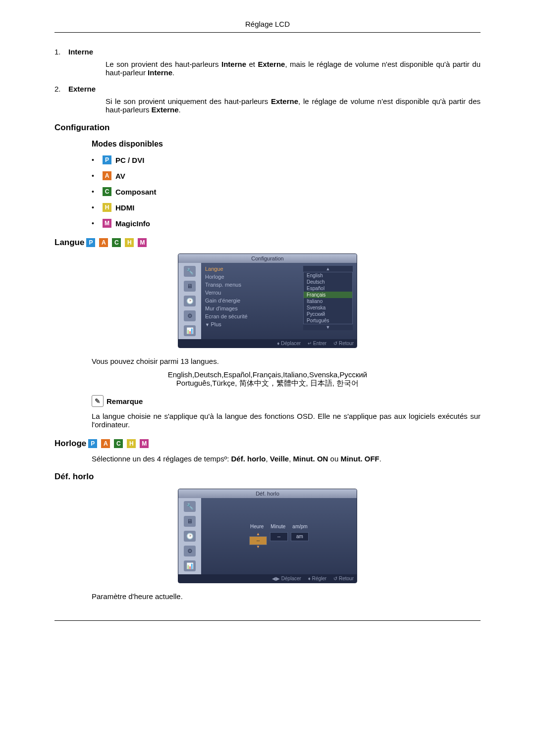 The width and height of the screenshot is (535, 756). What do you see at coordinates (70, 444) in the screenshot?
I see `heading-horloge-text: Horloge` at bounding box center [70, 444].